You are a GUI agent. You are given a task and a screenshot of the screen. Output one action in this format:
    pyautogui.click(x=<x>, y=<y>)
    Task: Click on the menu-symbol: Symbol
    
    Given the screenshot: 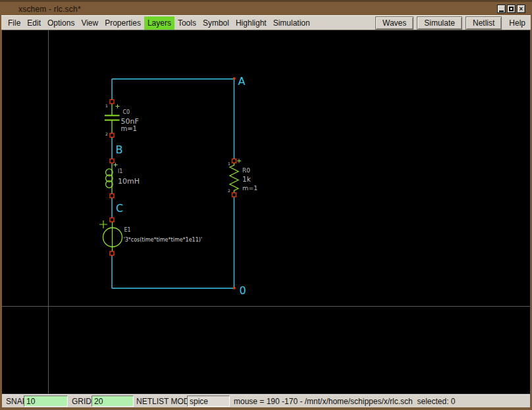 What is the action you would take?
    pyautogui.click(x=216, y=23)
    